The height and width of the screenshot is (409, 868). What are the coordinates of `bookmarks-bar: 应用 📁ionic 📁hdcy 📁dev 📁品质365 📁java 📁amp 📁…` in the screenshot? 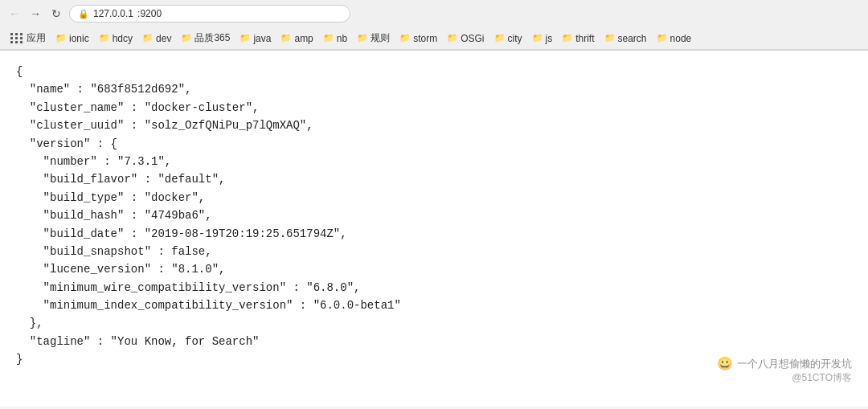 It's located at (434, 39).